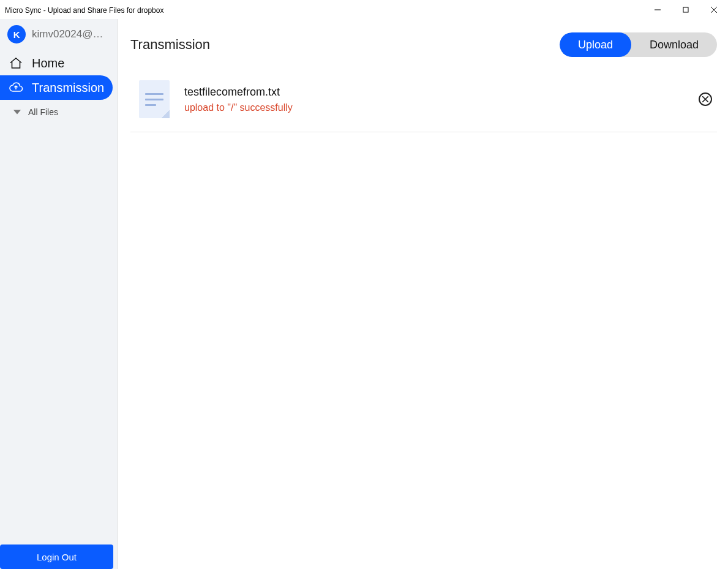  What do you see at coordinates (434, 99) in the screenshot?
I see `file-meta: testfilecomefrom.txt upload to "/" succe…` at bounding box center [434, 99].